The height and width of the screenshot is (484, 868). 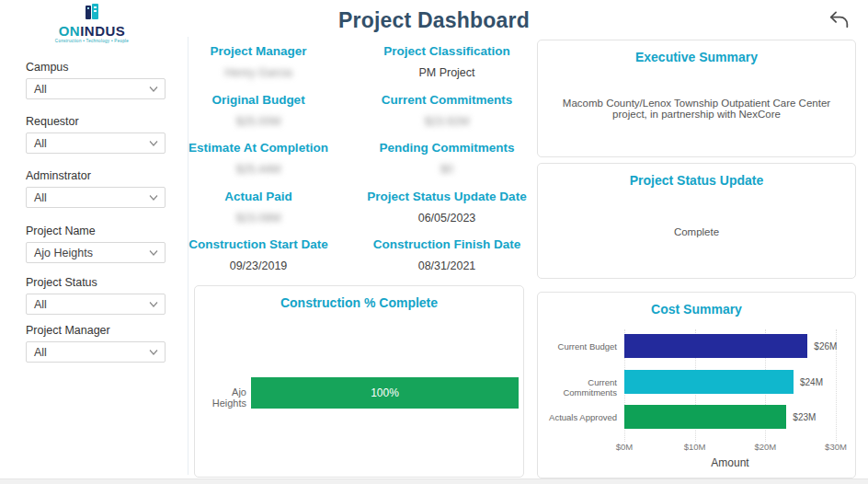 I want to click on field-label: Pending Commitments, so click(x=447, y=147).